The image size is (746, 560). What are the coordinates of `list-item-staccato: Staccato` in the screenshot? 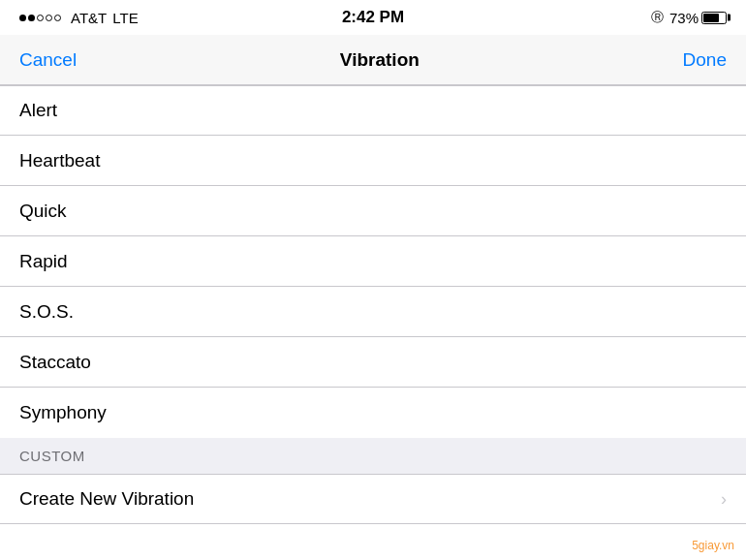 It's located at (373, 362).